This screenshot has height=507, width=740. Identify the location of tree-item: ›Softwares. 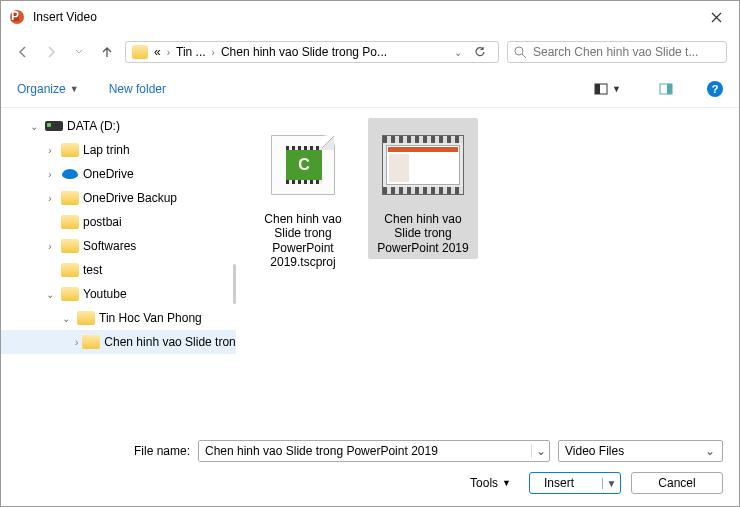
(118, 246).